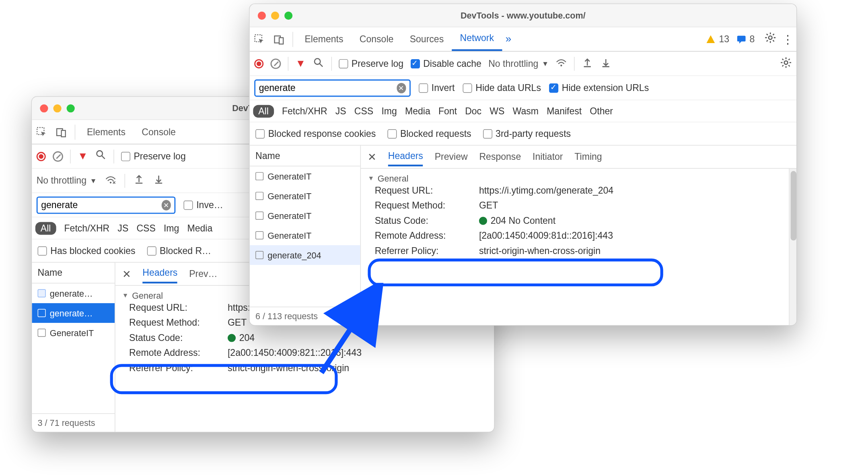 Image resolution: width=868 pixels, height=475 pixels. I want to click on chip-other: Other, so click(601, 111).